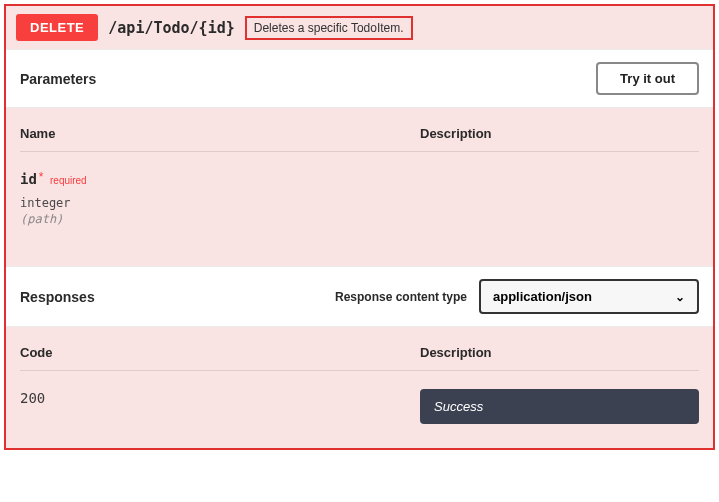 This screenshot has height=502, width=719. What do you see at coordinates (360, 28) in the screenshot?
I see `operation-header: DELETE /api/Todo/{id} Deletes a specific…` at bounding box center [360, 28].